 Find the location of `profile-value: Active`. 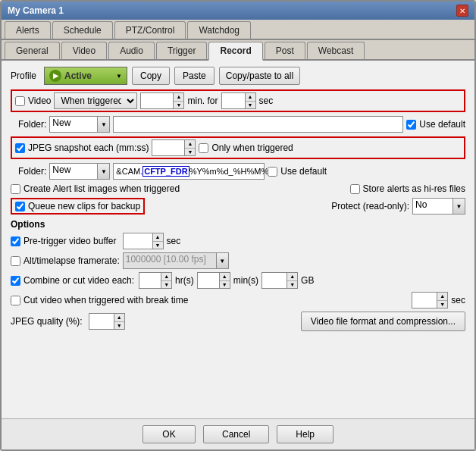

profile-value: Active is located at coordinates (78, 76).